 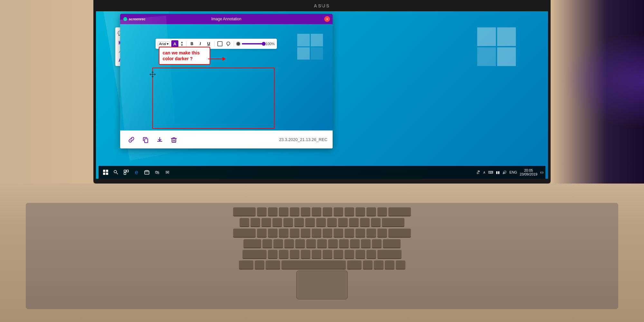 I want to click on key-w, so click(x=273, y=233).